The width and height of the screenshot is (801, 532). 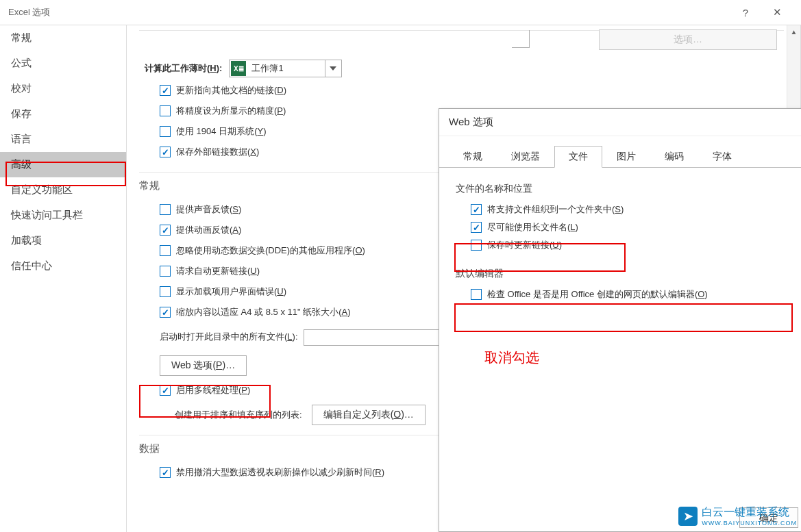 What do you see at coordinates (626, 157) in the screenshot?
I see `tab-pictures: 图片` at bounding box center [626, 157].